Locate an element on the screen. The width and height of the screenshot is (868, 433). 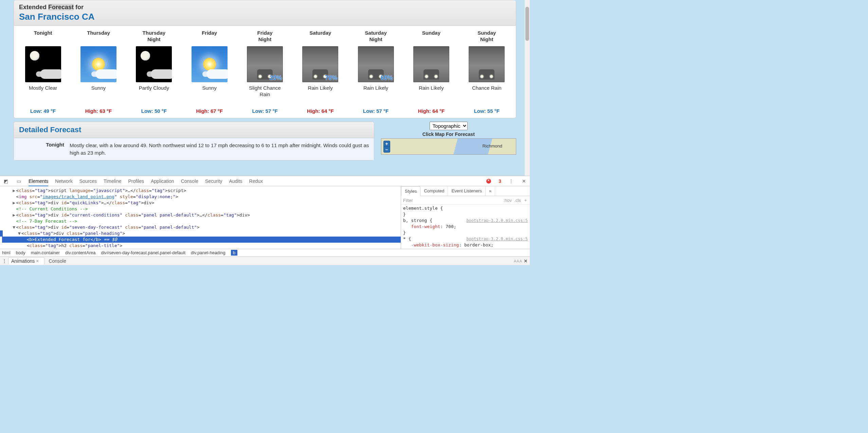
heading-highlight: Forecast is located at coordinates (61, 7).